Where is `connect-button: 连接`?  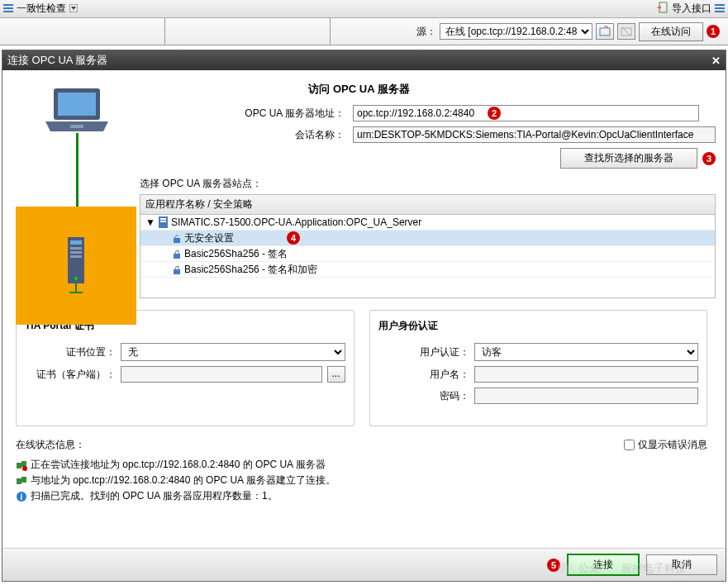
connect-button: 连接 is located at coordinates (603, 565).